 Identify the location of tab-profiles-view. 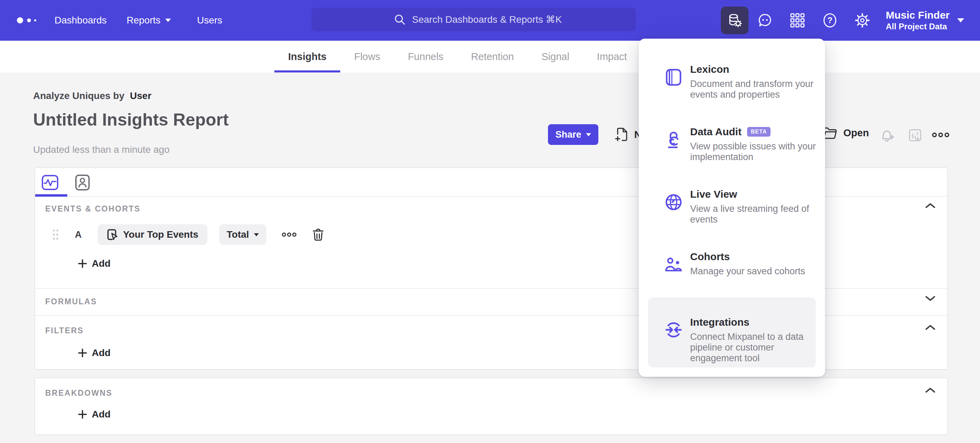
(82, 183).